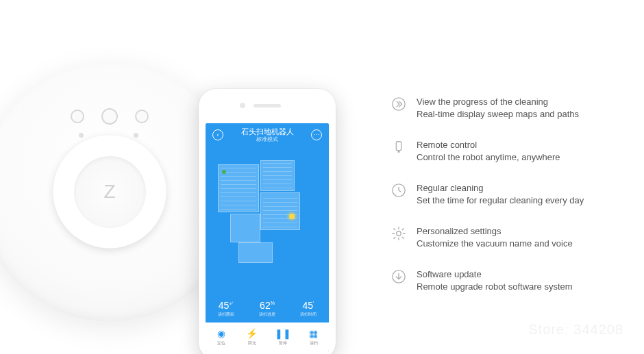  I want to click on phone-camera, so click(243, 105).